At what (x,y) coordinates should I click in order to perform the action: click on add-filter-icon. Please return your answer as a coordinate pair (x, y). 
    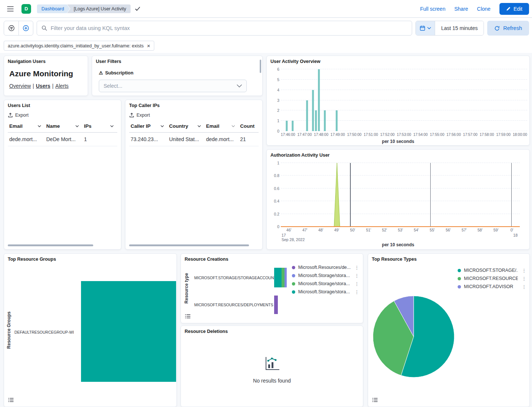
    Looking at the image, I should click on (26, 28).